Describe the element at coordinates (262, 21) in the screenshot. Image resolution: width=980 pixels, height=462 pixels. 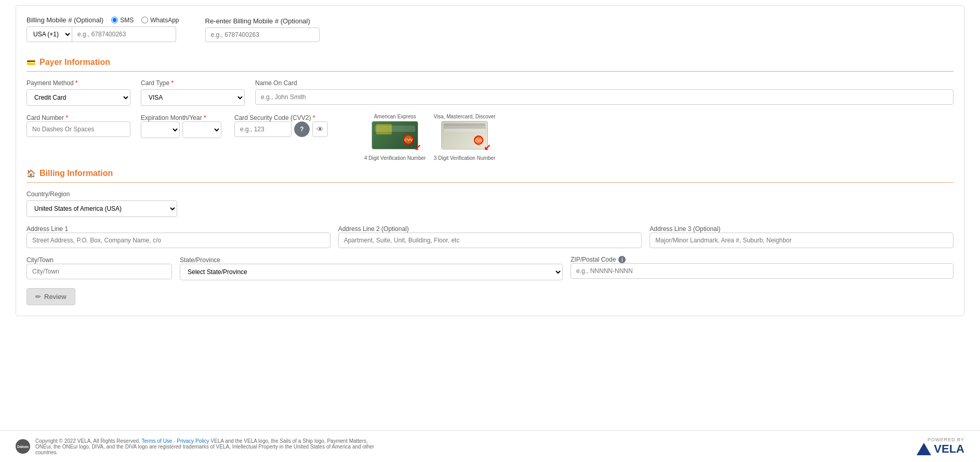
I see `re-enter-mobile-label: Re-enter Billing Mobile # (Optional)` at that location.